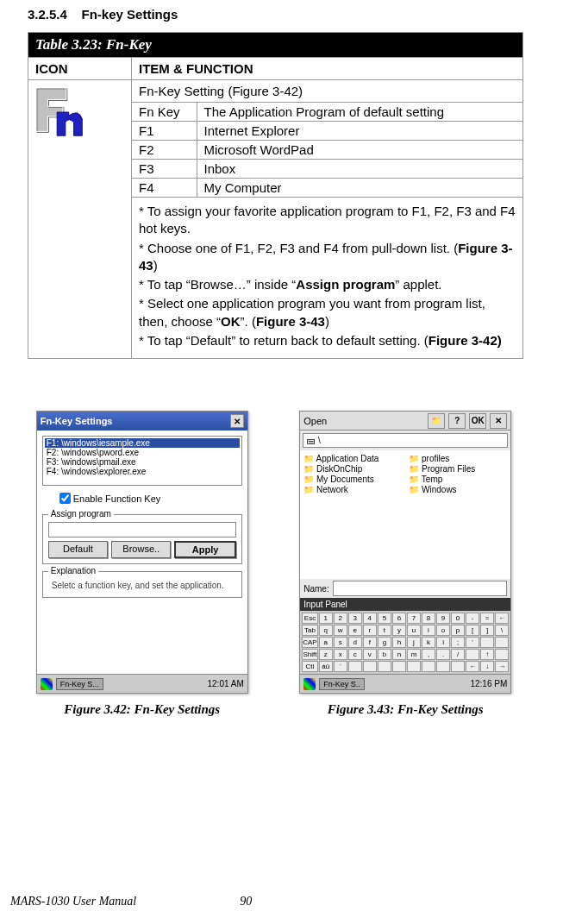 This screenshot has height=924, width=563. Describe the element at coordinates (487, 630) in the screenshot. I see `key: ]` at that location.